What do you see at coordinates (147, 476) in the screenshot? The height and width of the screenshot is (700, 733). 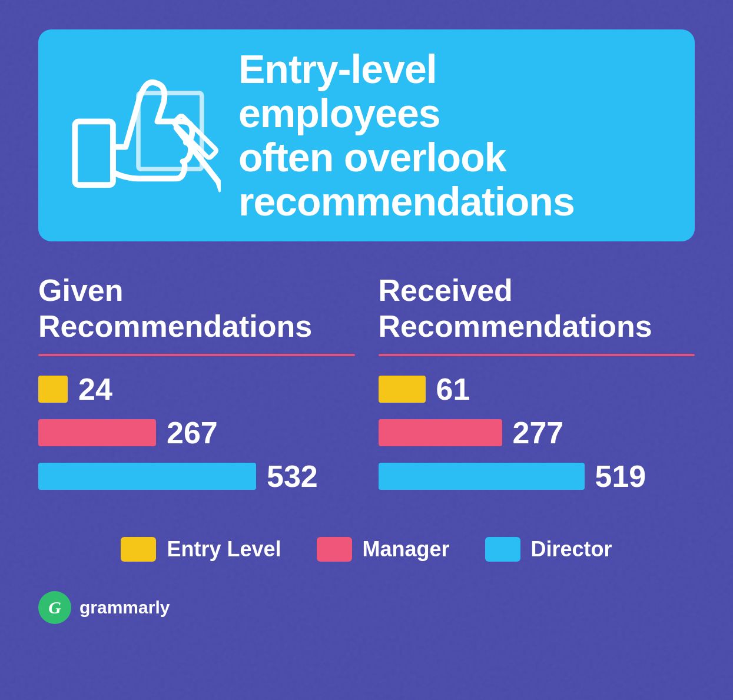 I see `given-director-bar` at bounding box center [147, 476].